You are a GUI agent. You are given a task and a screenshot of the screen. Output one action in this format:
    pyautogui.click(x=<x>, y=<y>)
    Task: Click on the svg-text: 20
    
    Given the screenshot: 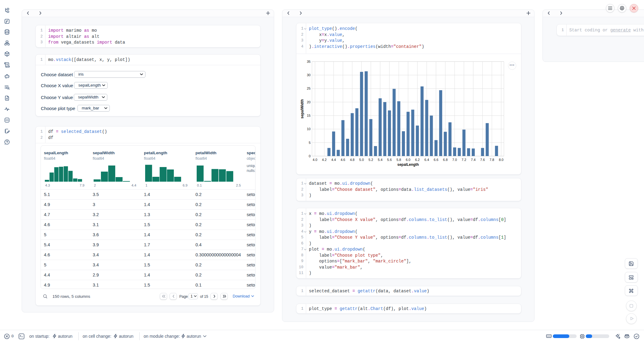 What is the action you would take?
    pyautogui.click(x=309, y=102)
    